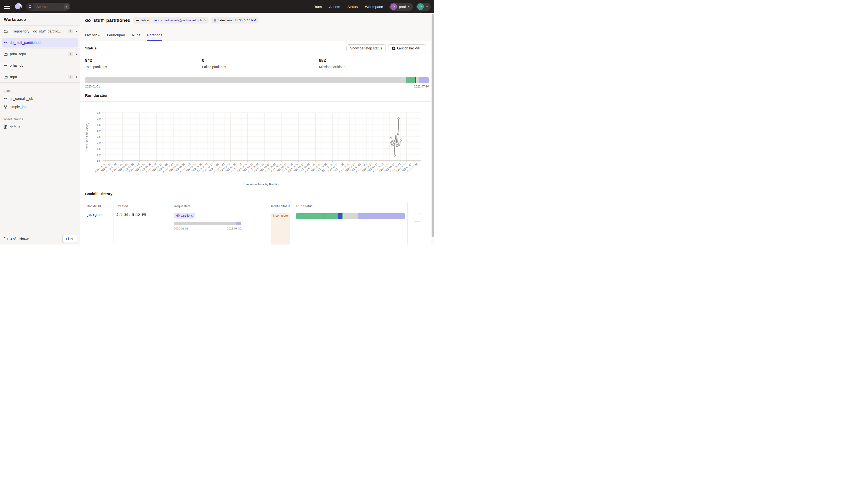 This screenshot has height=489, width=868. I want to click on sidebar-asset-group-default: default, so click(40, 127).